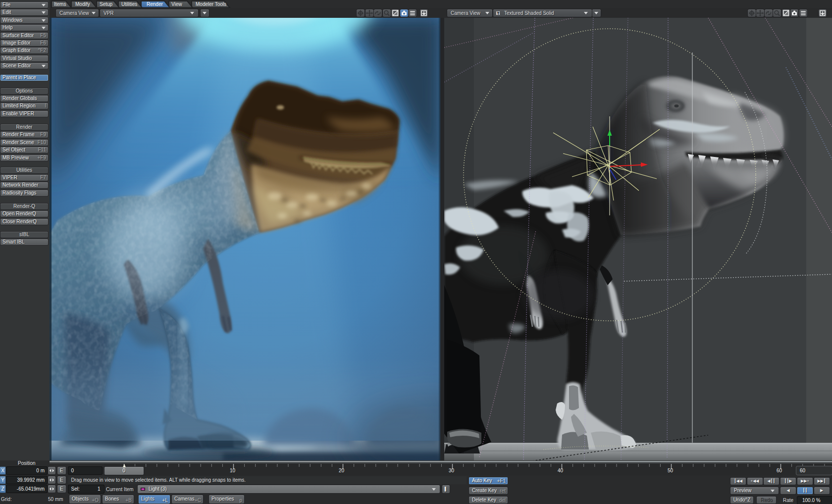  What do you see at coordinates (82, 4) in the screenshot?
I see `svg-text: Modify` at bounding box center [82, 4].